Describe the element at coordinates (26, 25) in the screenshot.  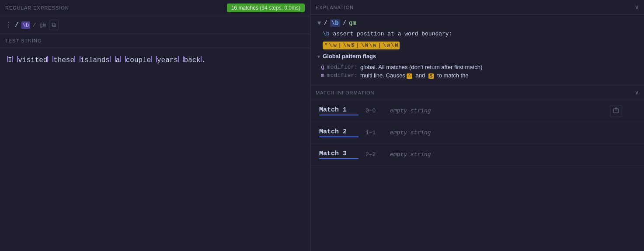
I see `regex-pattern-display: \b` at that location.